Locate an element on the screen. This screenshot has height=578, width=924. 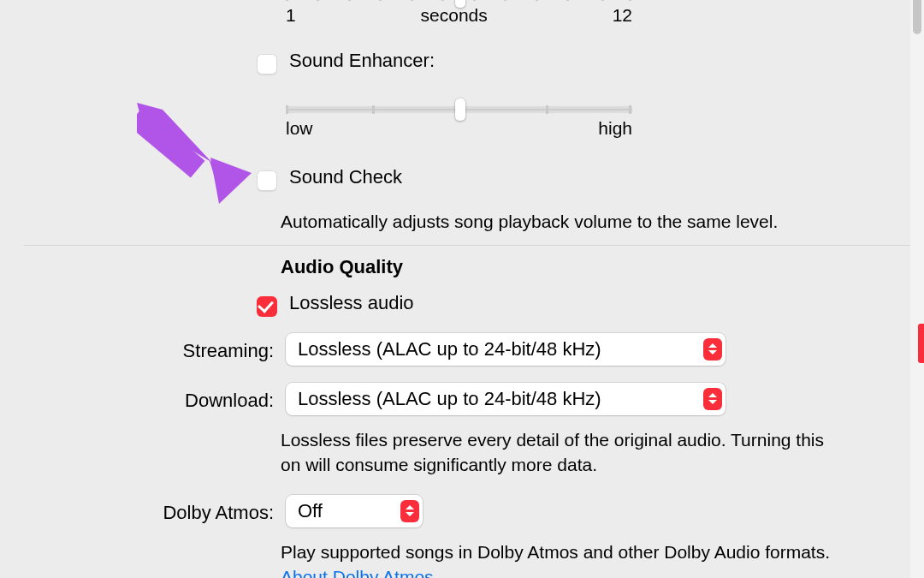
sound-check-checkbox is located at coordinates (267, 181).